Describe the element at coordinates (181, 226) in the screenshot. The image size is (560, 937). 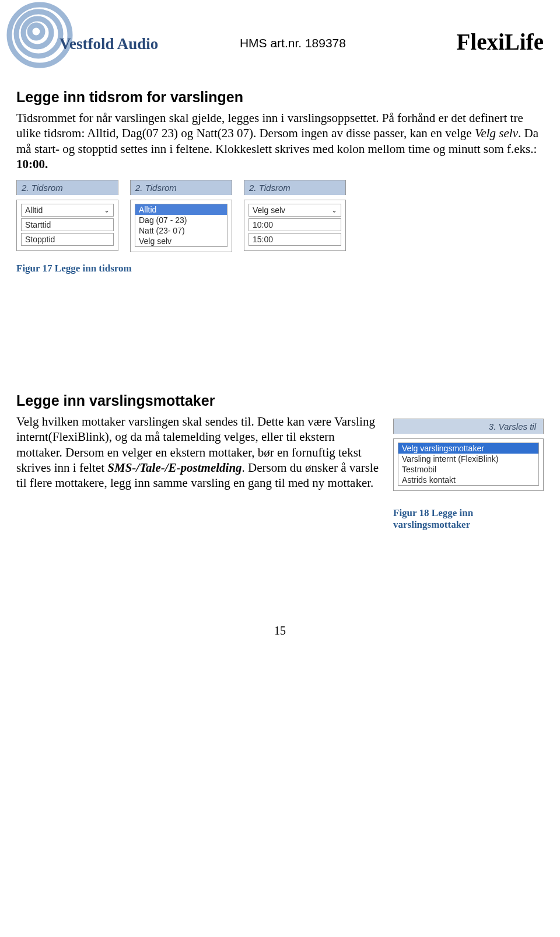
I see `panel-body: Alltid Dag (07 - 23) Natt (23- 07) Velg …` at that location.